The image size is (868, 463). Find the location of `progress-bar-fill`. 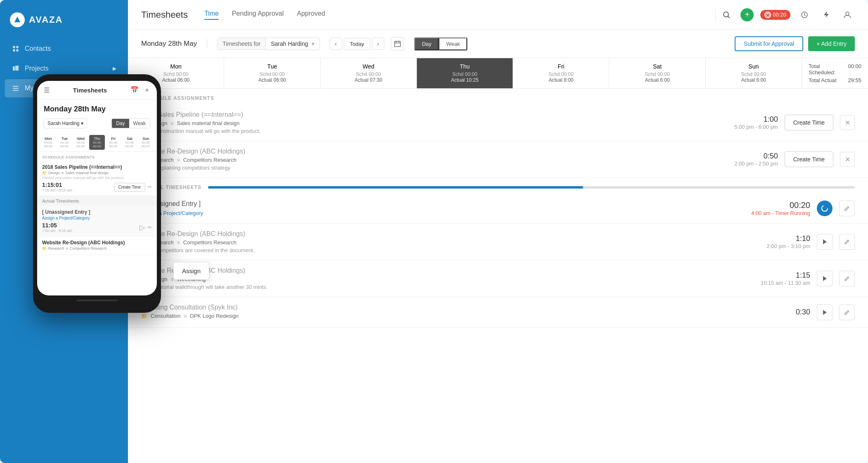

progress-bar-fill is located at coordinates (395, 187).